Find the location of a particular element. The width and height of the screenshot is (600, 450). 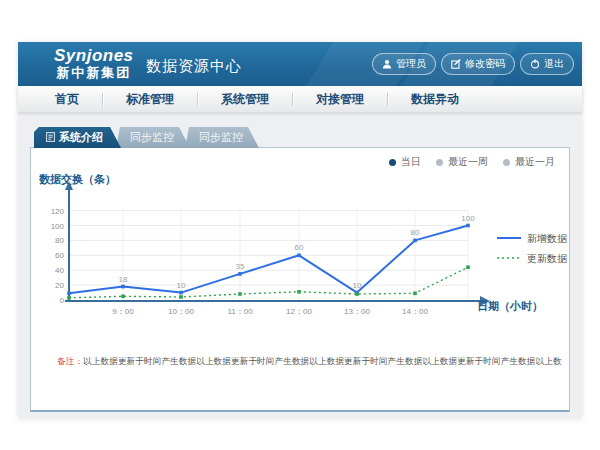

edit-icon is located at coordinates (456, 64).